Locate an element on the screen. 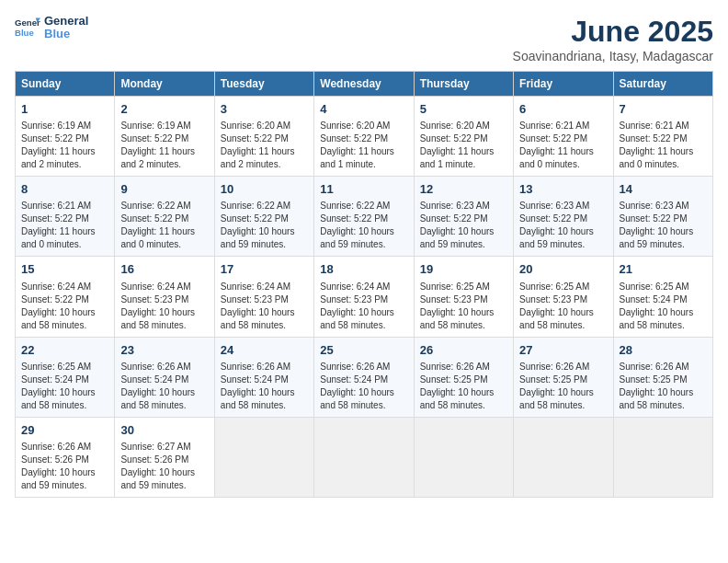 Image resolution: width=728 pixels, height=563 pixels. day-number: 13 is located at coordinates (563, 190).